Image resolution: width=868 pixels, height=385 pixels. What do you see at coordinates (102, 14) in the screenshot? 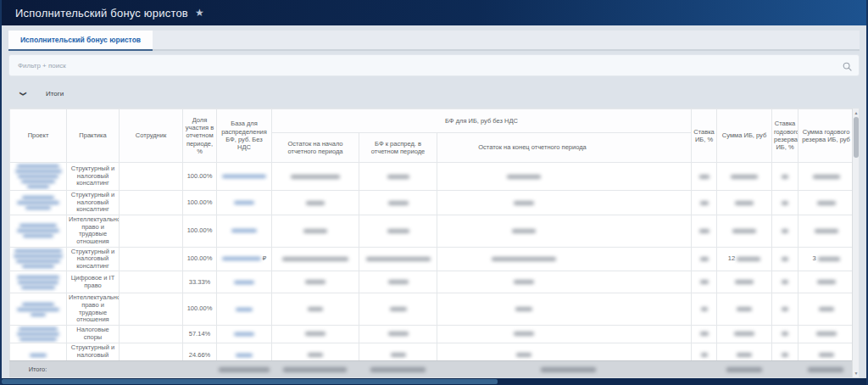
I see `page-title: Исполнительский бонус юристов` at bounding box center [102, 14].